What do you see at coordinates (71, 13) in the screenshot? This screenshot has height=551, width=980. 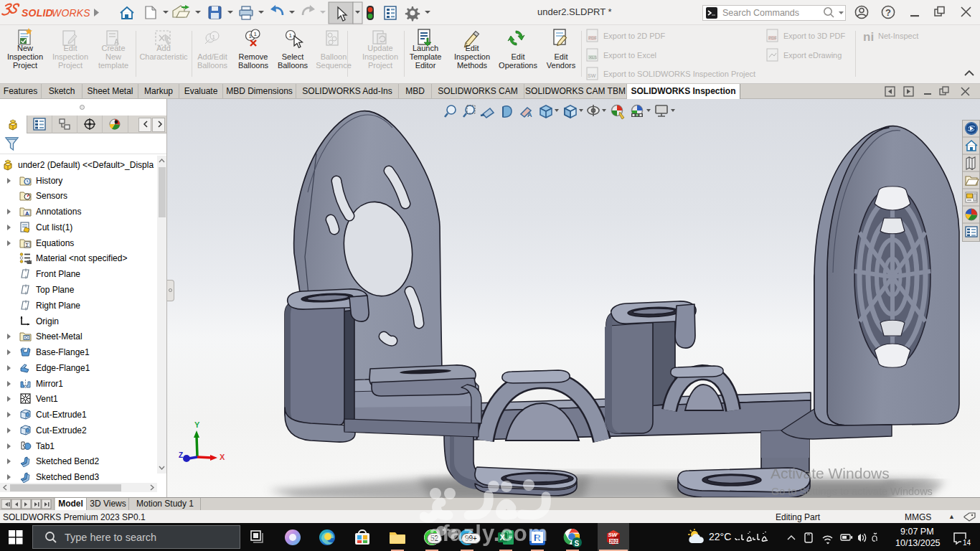 I see `svg-text: WORKS` at bounding box center [71, 13].